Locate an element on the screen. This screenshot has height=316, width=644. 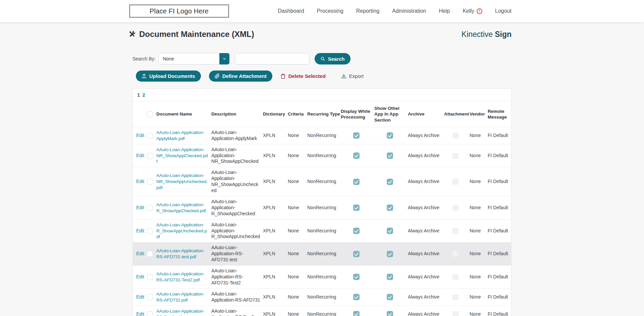
document-name-link: AAuto-Loan-Application-RS-AFD731-Test2.p… is located at coordinates (180, 277).